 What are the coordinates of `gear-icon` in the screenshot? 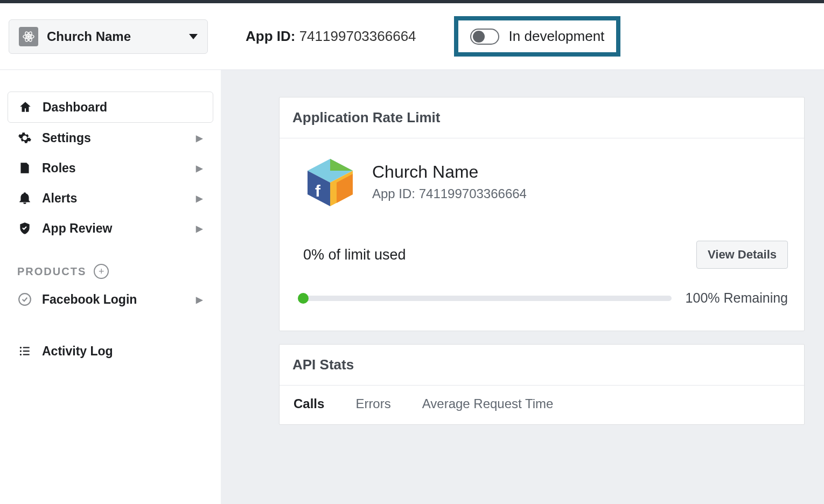 It's located at (25, 138).